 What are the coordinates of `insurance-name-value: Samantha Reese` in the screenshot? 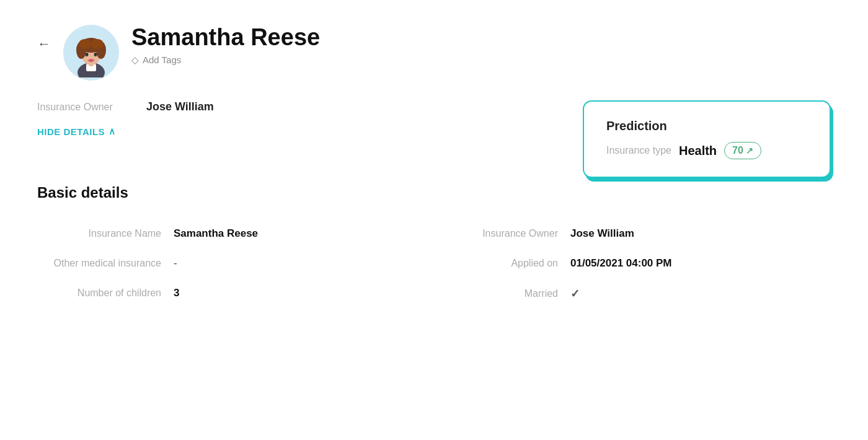 It's located at (216, 234).